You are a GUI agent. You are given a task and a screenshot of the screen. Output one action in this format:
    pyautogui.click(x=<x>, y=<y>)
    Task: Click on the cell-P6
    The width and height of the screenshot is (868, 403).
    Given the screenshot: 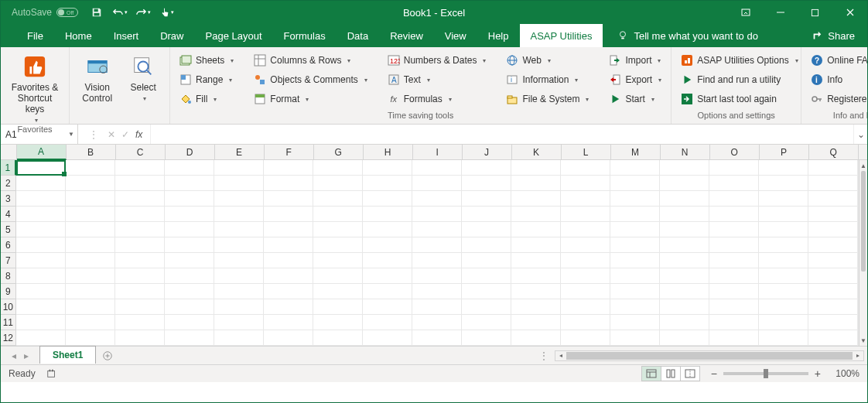 What is the action you would take?
    pyautogui.click(x=784, y=245)
    